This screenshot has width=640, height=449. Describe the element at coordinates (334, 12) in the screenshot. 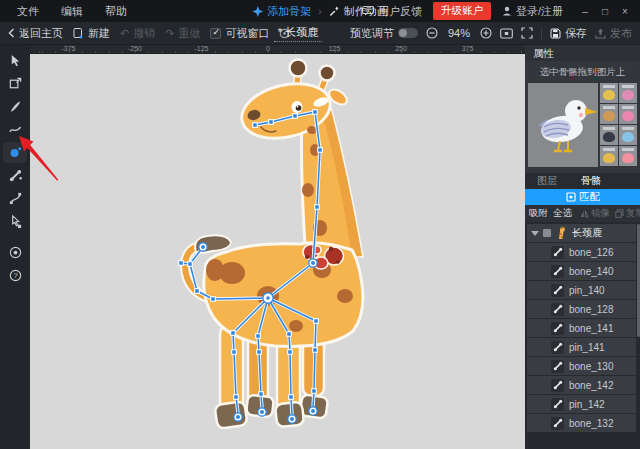

I see `wand-icon` at that location.